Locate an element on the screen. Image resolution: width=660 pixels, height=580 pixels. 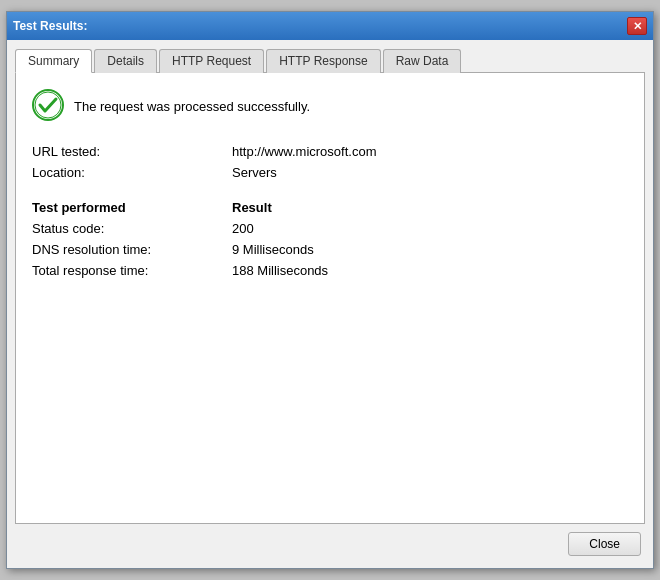
tab-summary: Summary is located at coordinates (54, 61).